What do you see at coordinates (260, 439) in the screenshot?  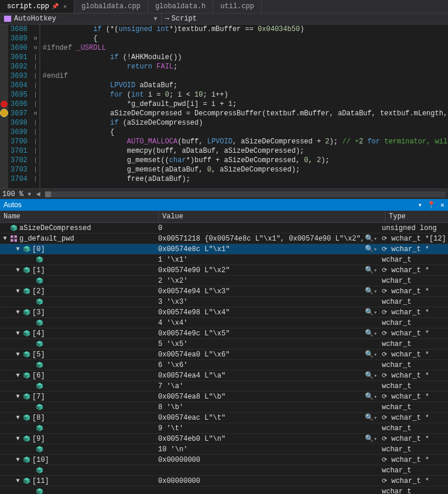 I see `var-value: 0x00574eb0 L"\n"` at bounding box center [260, 439].